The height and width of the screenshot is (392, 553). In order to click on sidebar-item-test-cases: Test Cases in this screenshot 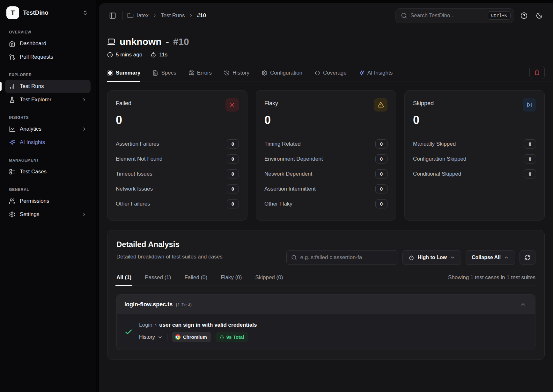, I will do `click(48, 172)`.